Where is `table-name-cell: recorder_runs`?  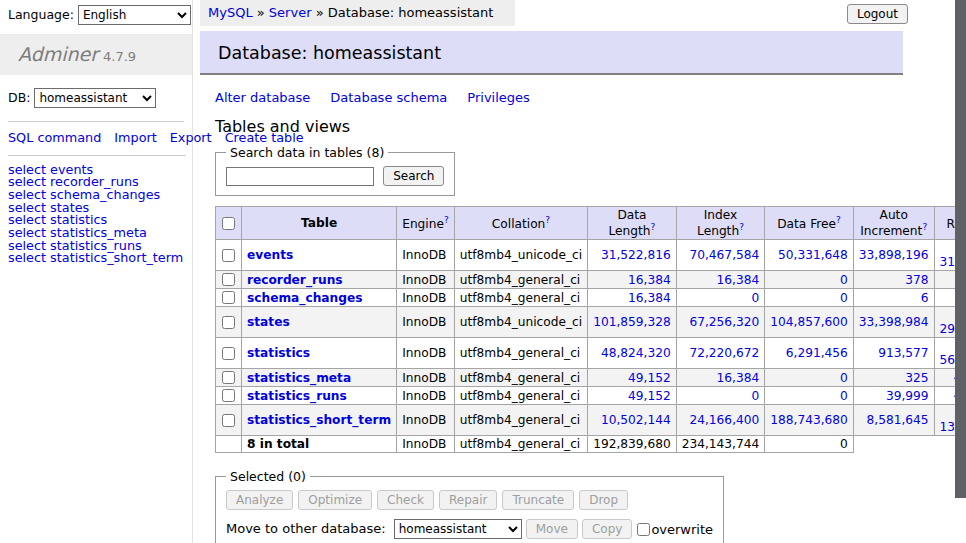
table-name-cell: recorder_runs is located at coordinates (320, 280).